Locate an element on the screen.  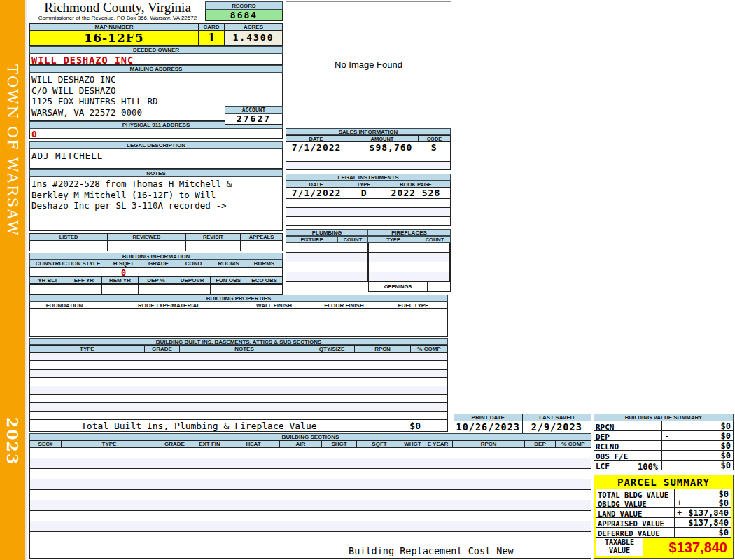
bvs-rpcn-label: RPCN is located at coordinates (627, 426).